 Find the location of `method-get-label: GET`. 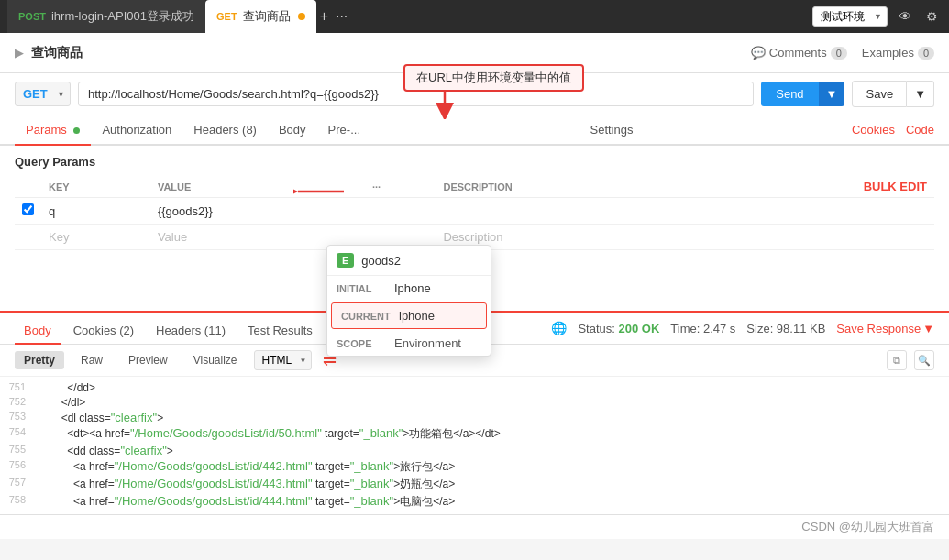

method-get-label: GET is located at coordinates (227, 16).